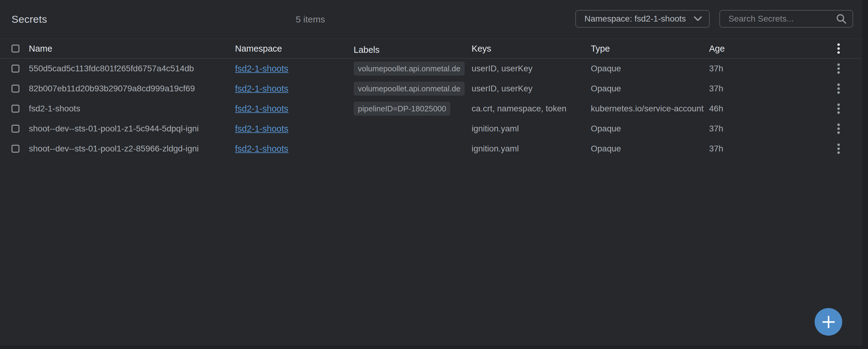 The height and width of the screenshot is (349, 868). Describe the element at coordinates (132, 149) in the screenshot. I see `secret-name: shoot--dev--sts-01-pool1-z2-85966-zldgd-…` at that location.